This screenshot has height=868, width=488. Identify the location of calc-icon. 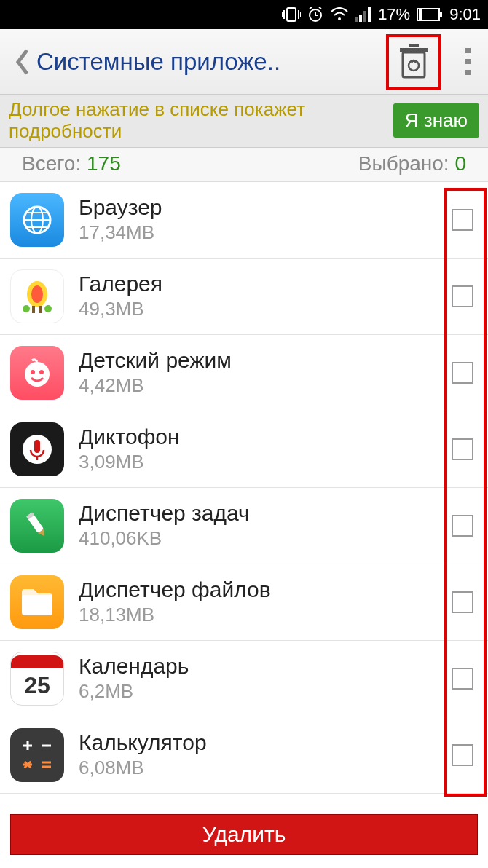
(37, 755).